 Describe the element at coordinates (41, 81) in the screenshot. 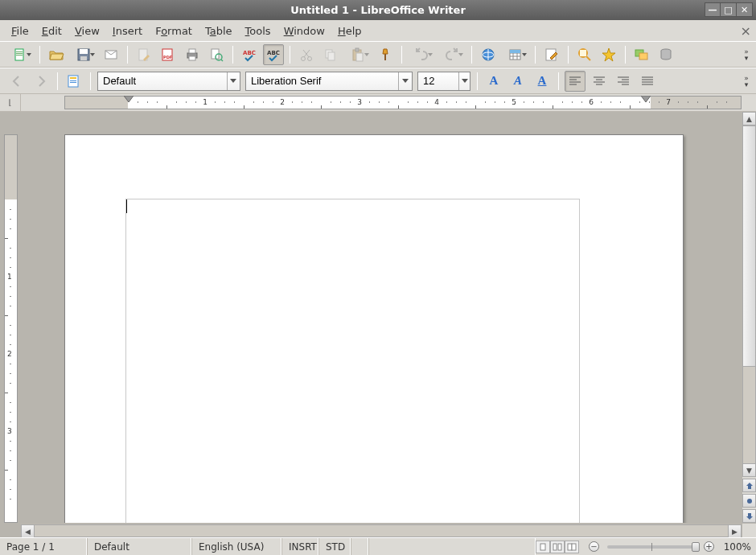

I see `forward-button` at that location.